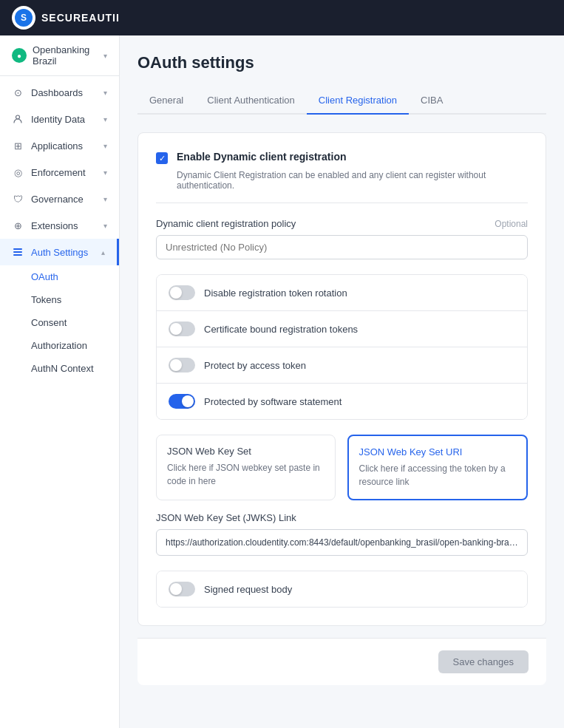 The width and height of the screenshot is (564, 728). Describe the element at coordinates (342, 517) in the screenshot. I see `jwks-link-label: JSON Web Key Set (JWKS) Link` at that location.